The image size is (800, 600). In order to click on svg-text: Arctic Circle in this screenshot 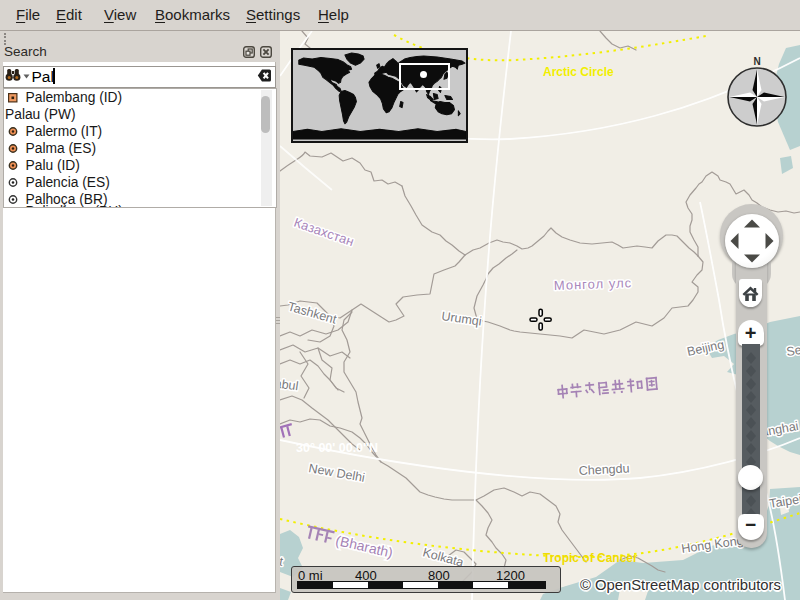, I will do `click(578, 72)`.